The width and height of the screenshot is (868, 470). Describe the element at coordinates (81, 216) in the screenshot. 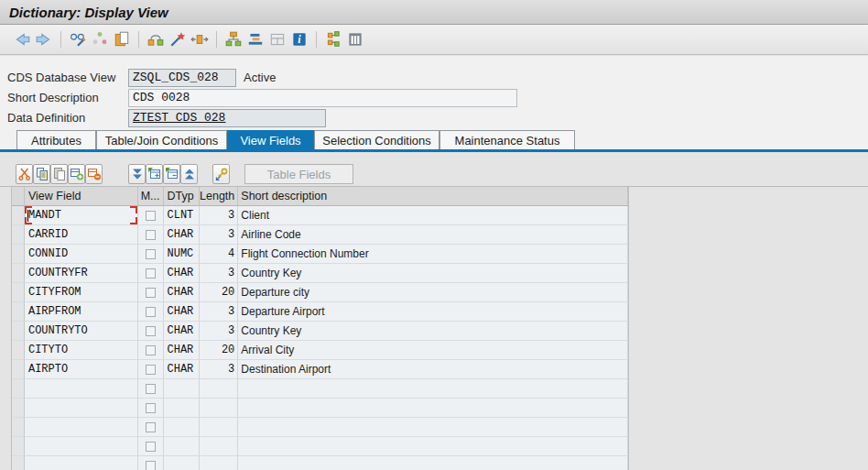

I see `cell-view-field: MANDT` at that location.